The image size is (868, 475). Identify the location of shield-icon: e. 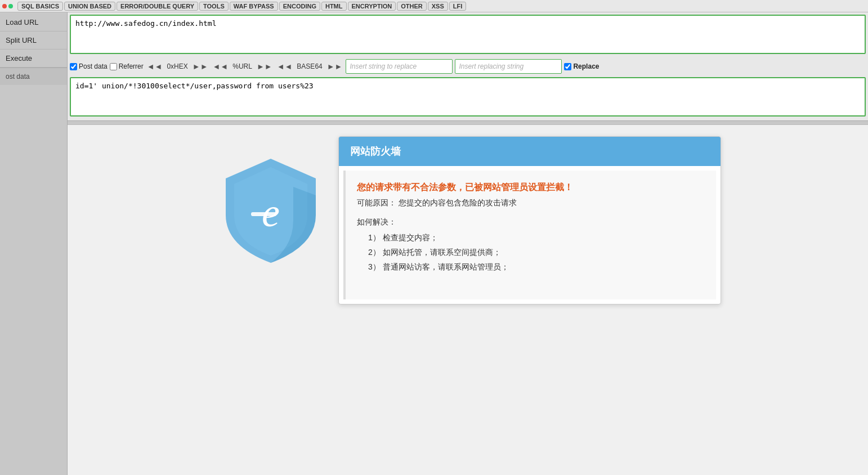
(271, 209).